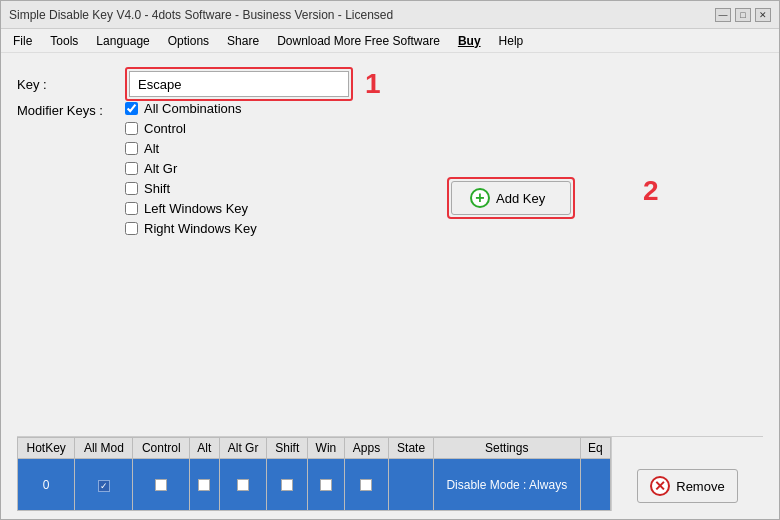 The image size is (780, 520). Describe the element at coordinates (160, 168) in the screenshot. I see `alt-gr-label: Alt Gr` at that location.